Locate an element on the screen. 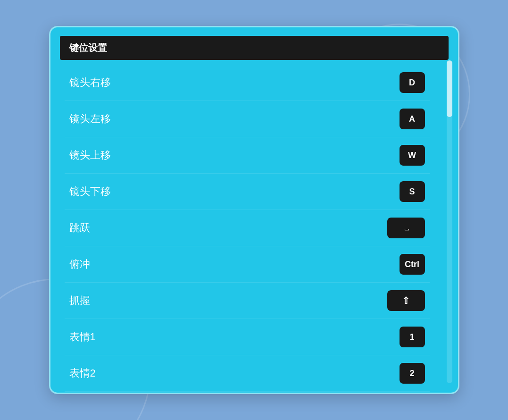 Image resolution: width=508 pixels, height=420 pixels. keybind-row: 表情11 is located at coordinates (247, 337).